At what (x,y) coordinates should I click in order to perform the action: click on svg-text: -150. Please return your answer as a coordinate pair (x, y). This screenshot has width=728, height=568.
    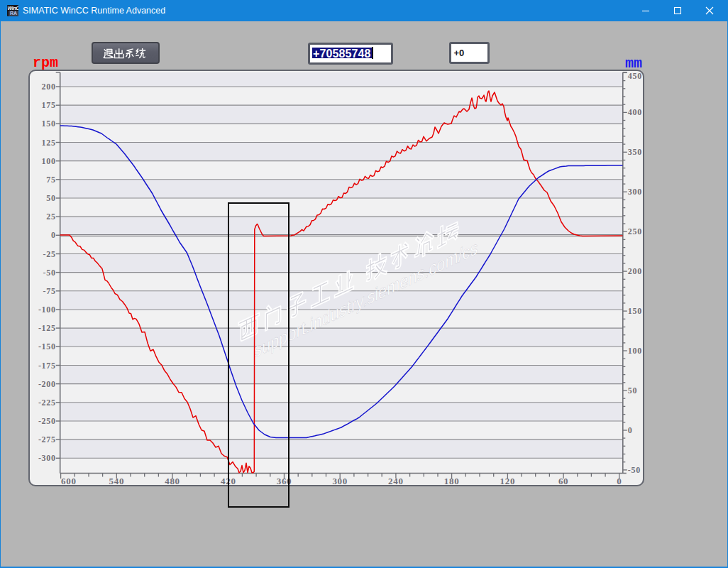
    Looking at the image, I should click on (47, 346).